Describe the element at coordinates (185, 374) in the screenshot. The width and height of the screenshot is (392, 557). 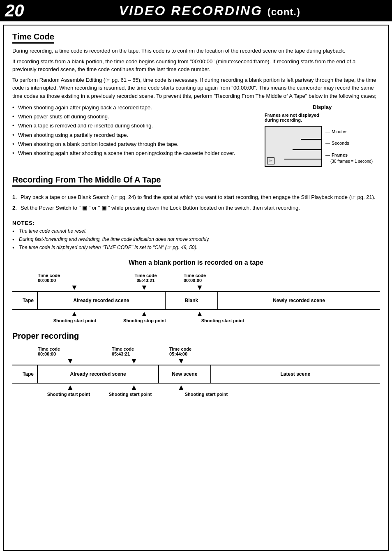
I see `segment-new-scene: New scene` at that location.